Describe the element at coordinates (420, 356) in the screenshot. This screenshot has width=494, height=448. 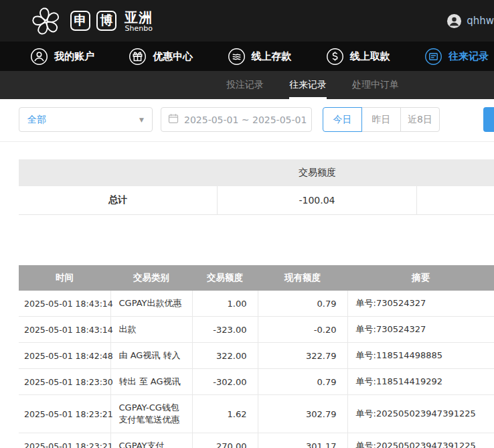
I see `table-cell: 单号:118514498885` at that location.